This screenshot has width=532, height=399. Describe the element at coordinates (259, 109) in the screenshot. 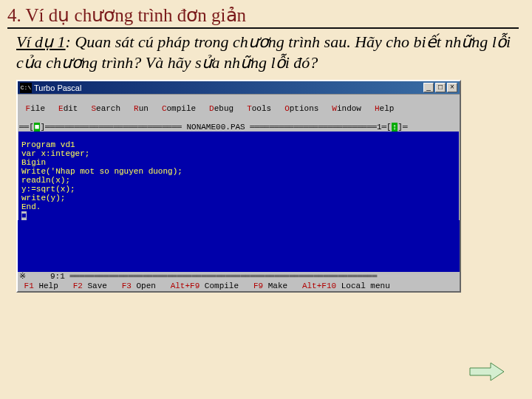

I see `menu-tools: Tools` at that location.